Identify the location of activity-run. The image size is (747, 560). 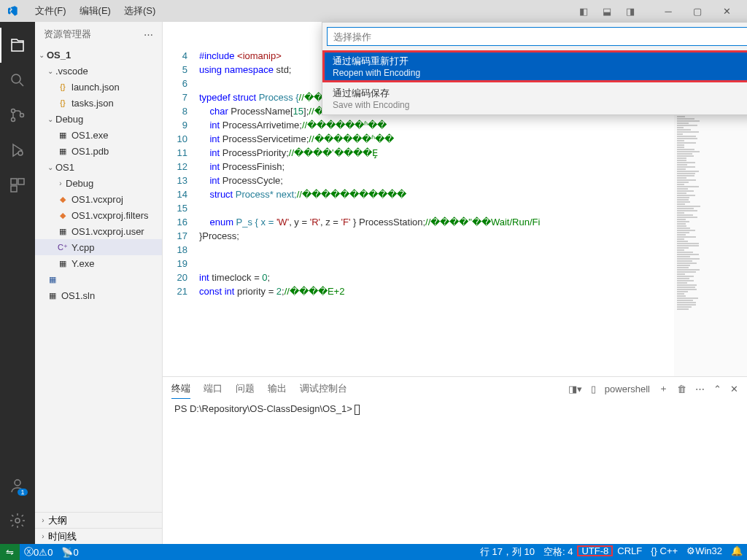
(18, 150).